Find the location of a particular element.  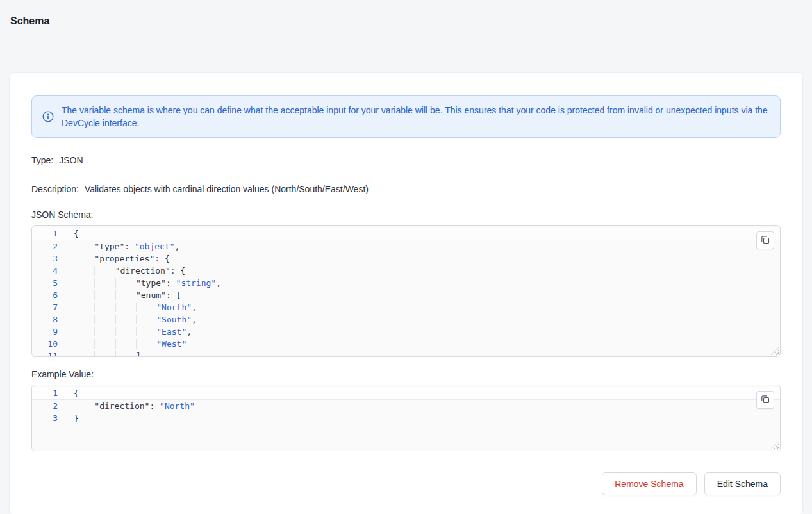

description-label: Description: is located at coordinates (55, 189).